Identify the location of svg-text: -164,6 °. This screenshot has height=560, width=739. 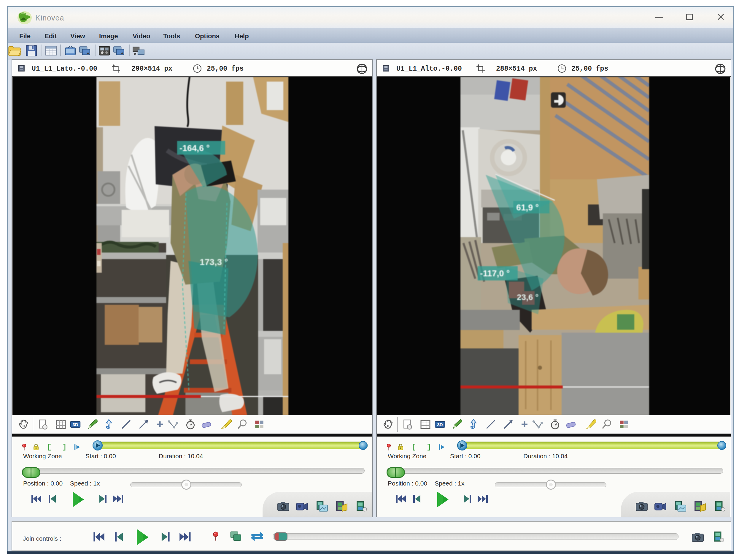
(194, 148).